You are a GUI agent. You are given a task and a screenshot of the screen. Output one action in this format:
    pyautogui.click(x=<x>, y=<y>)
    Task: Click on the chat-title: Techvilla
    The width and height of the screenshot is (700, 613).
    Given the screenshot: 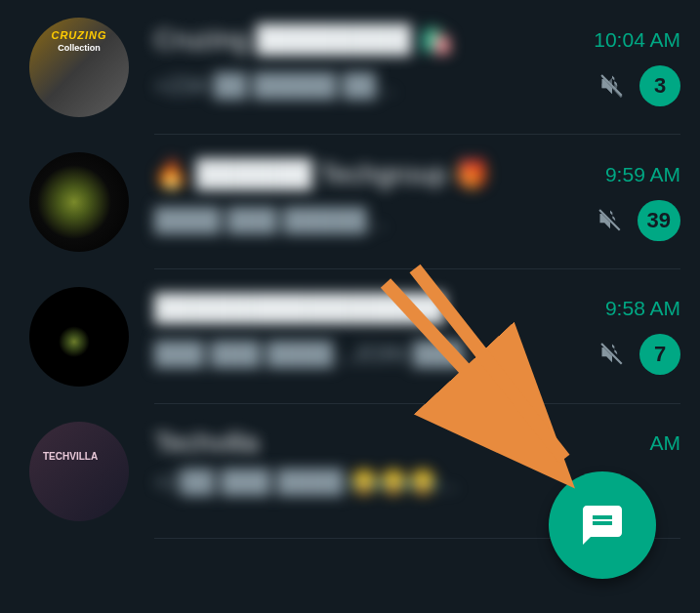 What is the action you would take?
    pyautogui.click(x=207, y=443)
    